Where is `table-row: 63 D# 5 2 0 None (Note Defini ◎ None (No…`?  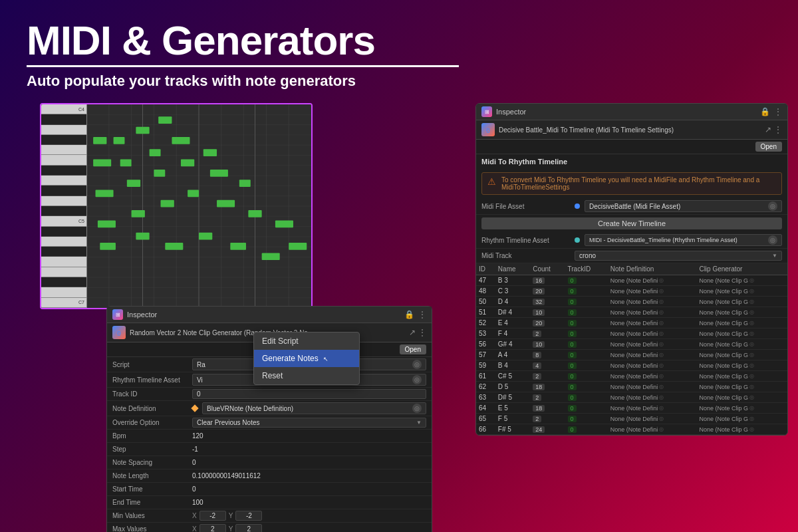
table-row: 63 D# 5 2 0 None (Note Defini ◎ None (No… is located at coordinates (632, 398).